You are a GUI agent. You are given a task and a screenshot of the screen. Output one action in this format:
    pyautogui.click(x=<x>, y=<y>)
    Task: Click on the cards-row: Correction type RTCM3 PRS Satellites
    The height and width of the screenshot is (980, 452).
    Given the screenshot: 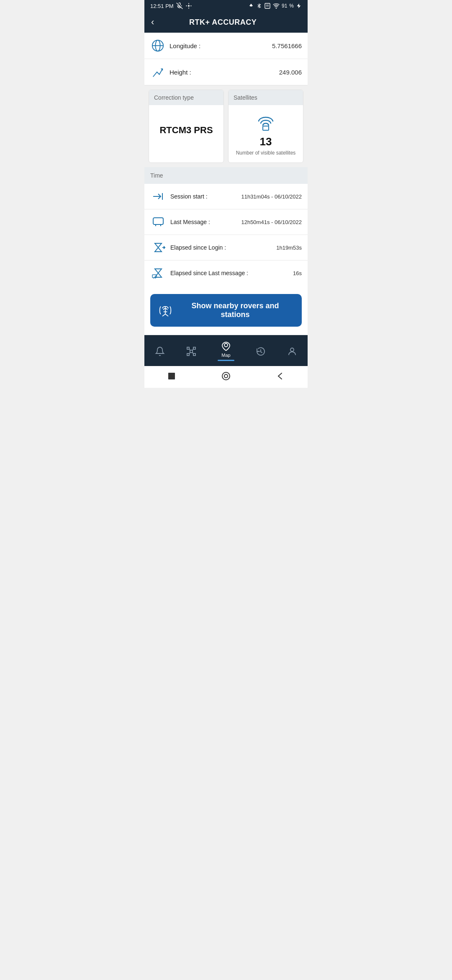 What is the action you would take?
    pyautogui.click(x=226, y=126)
    